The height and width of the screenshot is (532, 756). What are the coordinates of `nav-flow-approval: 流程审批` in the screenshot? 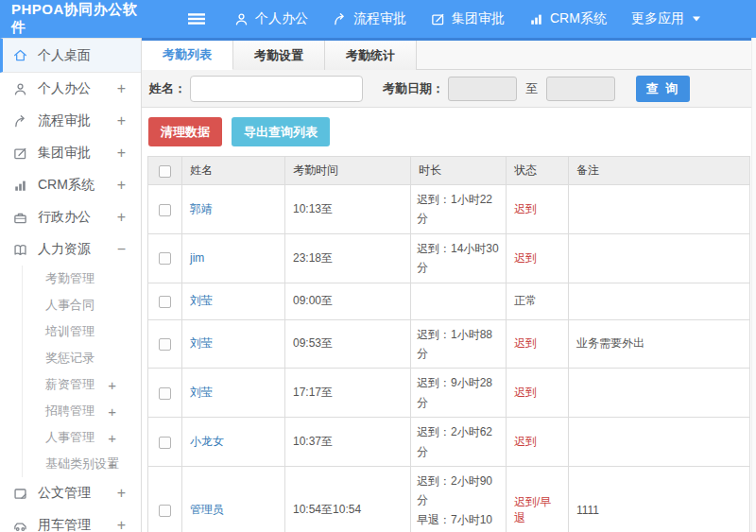 It's located at (369, 19).